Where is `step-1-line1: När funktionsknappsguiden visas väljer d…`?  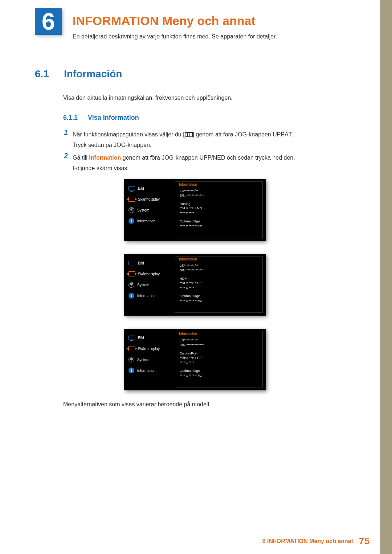 step-1-line1: När funktionsknappsguiden visas väljer d… is located at coordinates (211, 135).